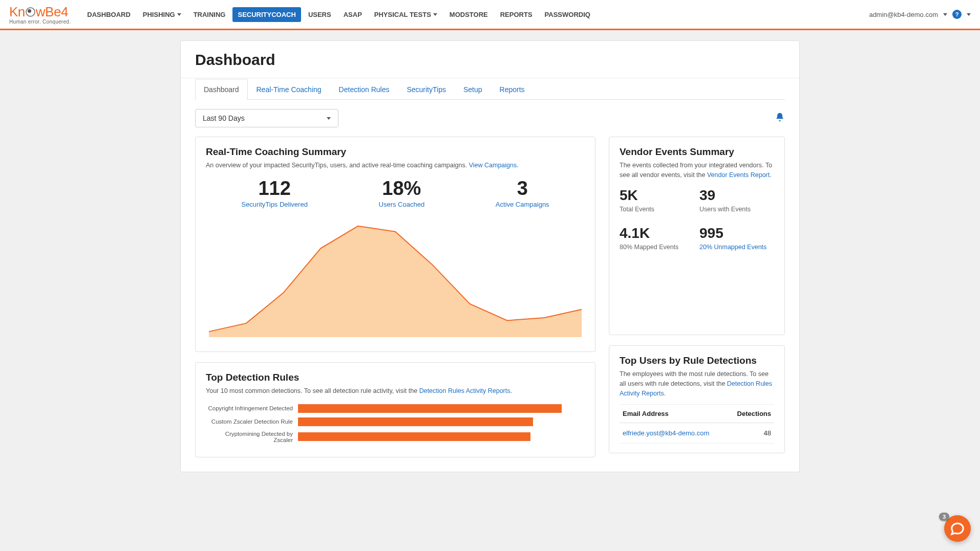 Image resolution: width=980 pixels, height=551 pixels. Describe the element at coordinates (365, 89) in the screenshot. I see `tab-detection-rules: Detection Rules` at that location.